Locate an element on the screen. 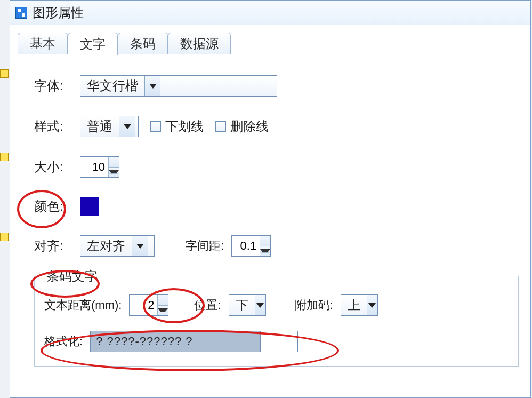  tab-strip: 基本 文字 条码 数据源 is located at coordinates (274, 43).